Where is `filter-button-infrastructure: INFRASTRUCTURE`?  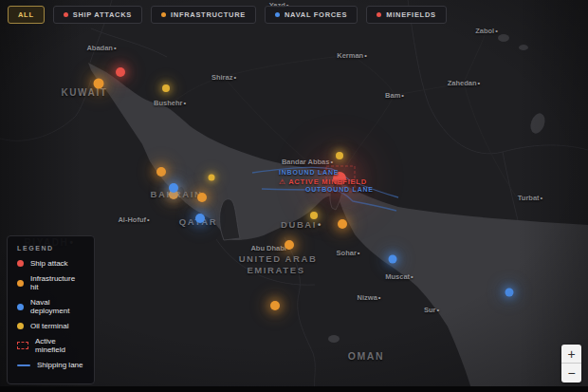 filter-button-infrastructure: INFRASTRUCTURE is located at coordinates (203, 15).